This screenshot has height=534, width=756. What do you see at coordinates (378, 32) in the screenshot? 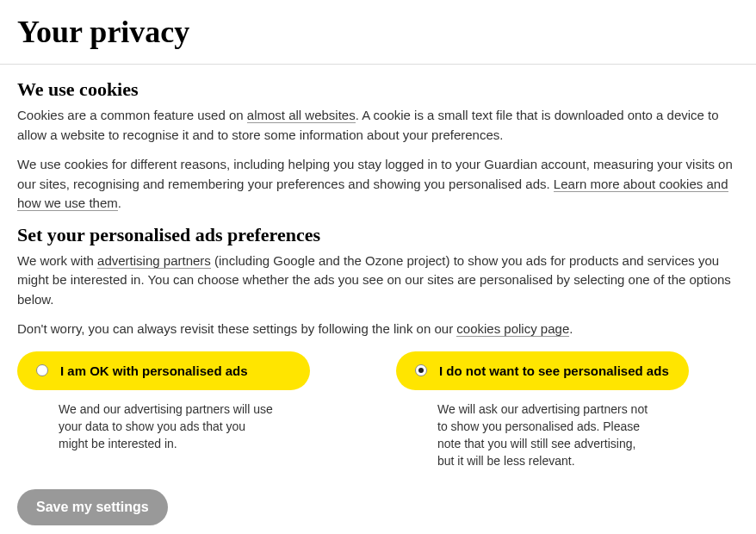
I see `page-title: Your privacy` at bounding box center [378, 32].